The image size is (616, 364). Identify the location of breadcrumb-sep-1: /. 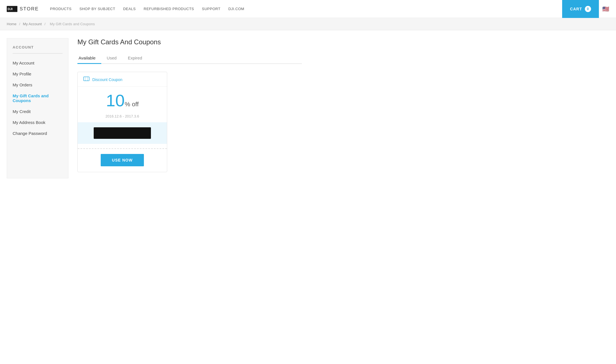
(20, 24).